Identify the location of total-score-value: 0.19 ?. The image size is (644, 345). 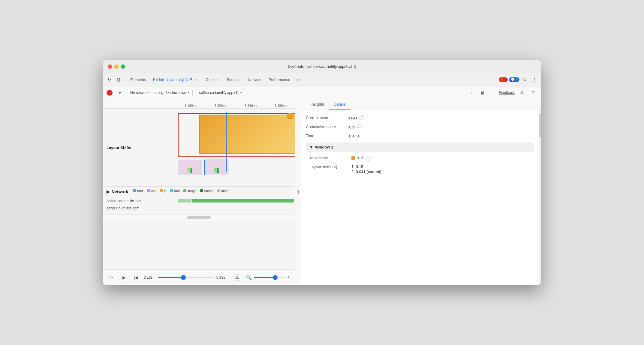
(361, 158).